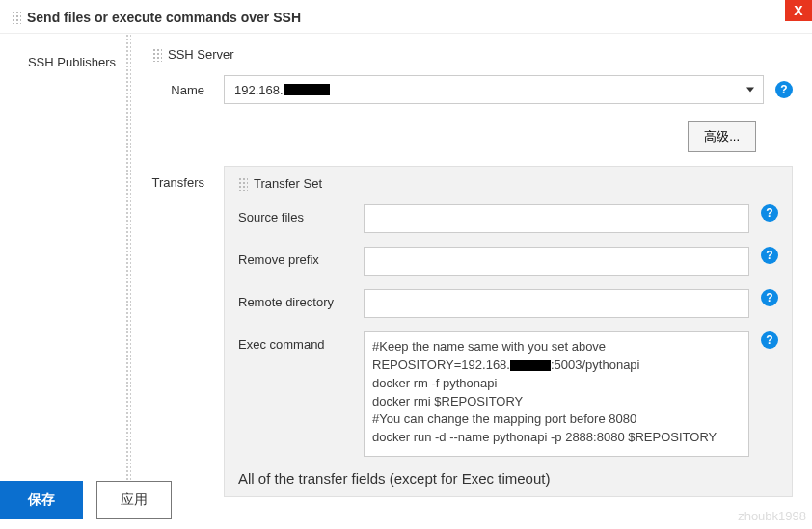 The image size is (812, 529). What do you see at coordinates (301, 256) in the screenshot?
I see `remove-prefix-label: Remove prefix` at bounding box center [301, 256].